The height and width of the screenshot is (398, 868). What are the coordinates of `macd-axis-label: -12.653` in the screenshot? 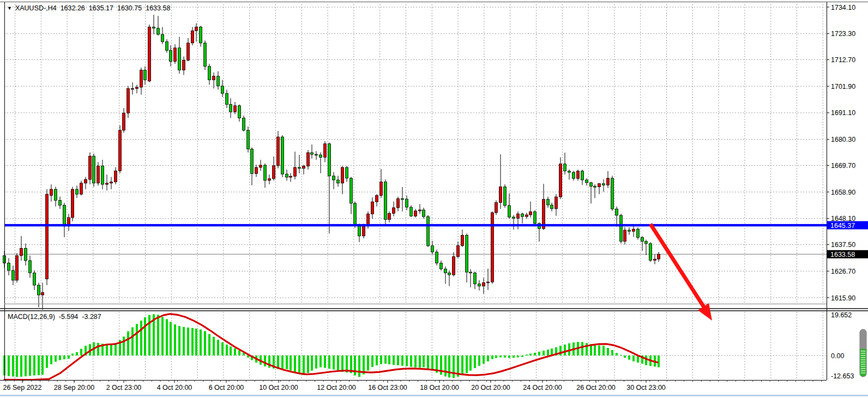 It's located at (842, 376).